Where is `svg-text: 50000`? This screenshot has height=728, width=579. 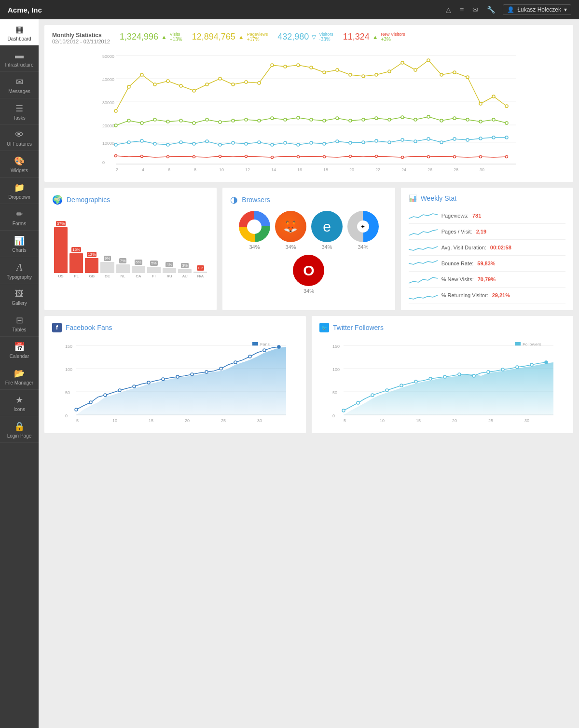
svg-text: 50000 is located at coordinates (108, 56).